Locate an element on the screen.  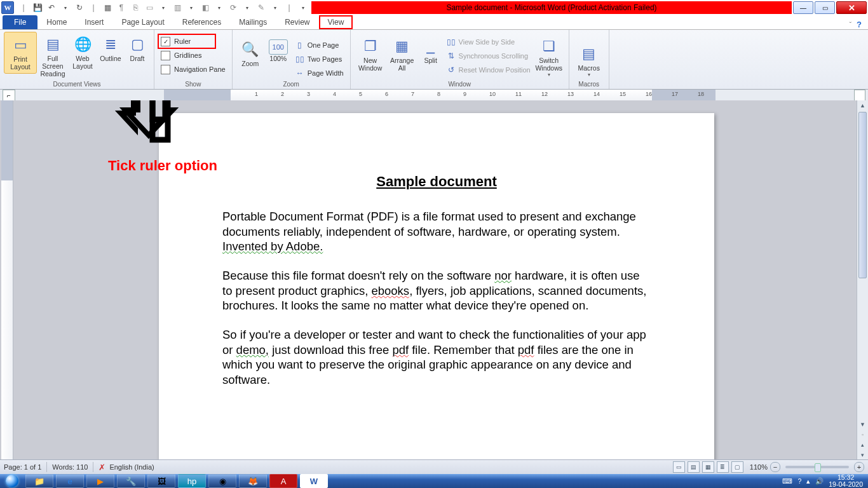
help-icon: ? is located at coordinates (859, 24).